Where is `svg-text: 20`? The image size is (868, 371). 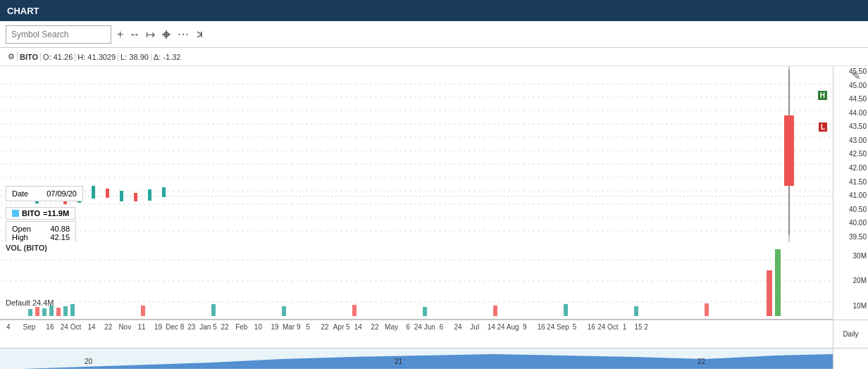 svg-text: 20 is located at coordinates (89, 362).